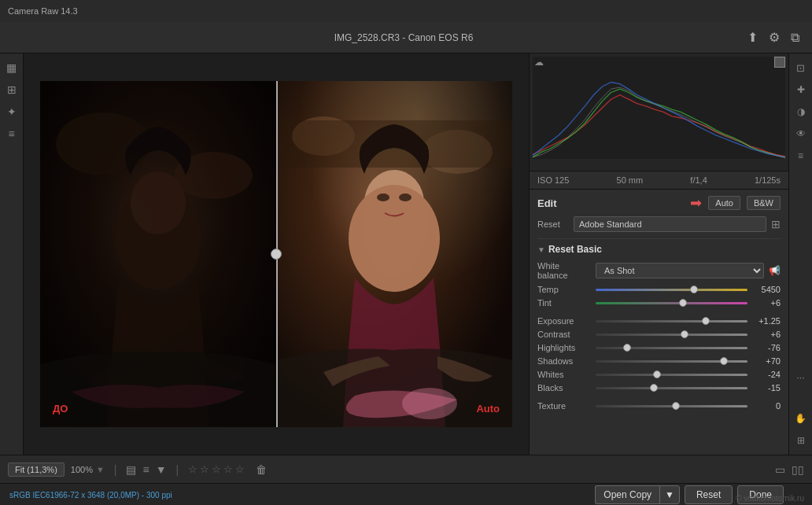 This screenshot has height=505, width=812. Describe the element at coordinates (488, 409) in the screenshot. I see `after-label: Auto` at that location.